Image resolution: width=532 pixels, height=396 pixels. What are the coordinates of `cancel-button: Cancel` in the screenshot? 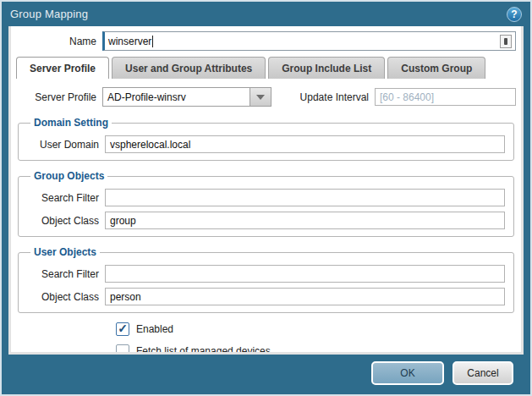 It's located at (483, 373).